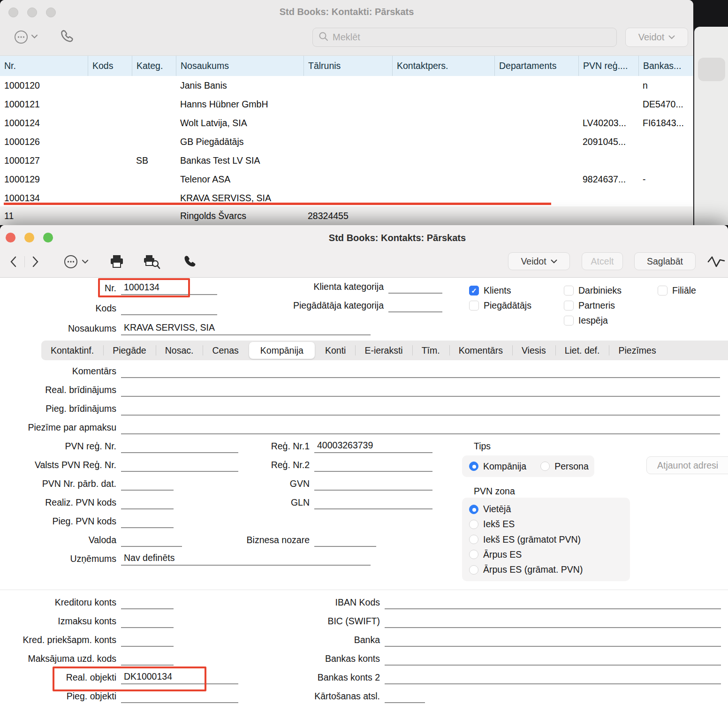  Describe the element at coordinates (347, 216) in the screenshot. I see `table-row: 11Ringolds Švarcs28324455` at that location.